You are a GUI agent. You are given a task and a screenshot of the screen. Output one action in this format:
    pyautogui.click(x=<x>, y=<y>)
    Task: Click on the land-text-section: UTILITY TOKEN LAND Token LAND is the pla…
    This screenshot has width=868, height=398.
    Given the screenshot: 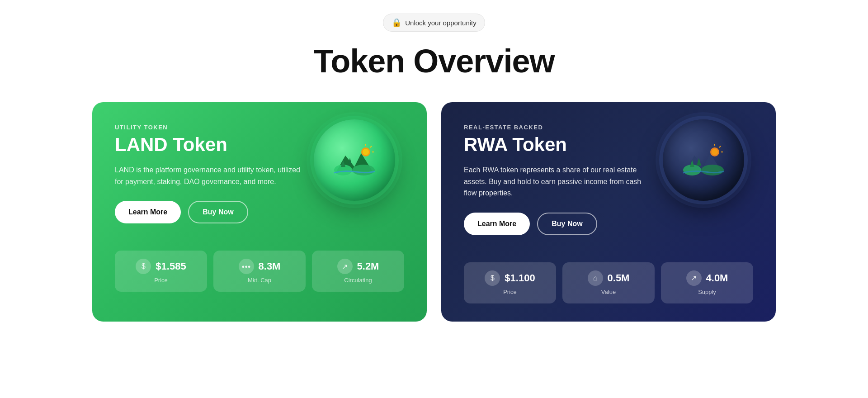 What is the action you would take?
    pyautogui.click(x=214, y=182)
    